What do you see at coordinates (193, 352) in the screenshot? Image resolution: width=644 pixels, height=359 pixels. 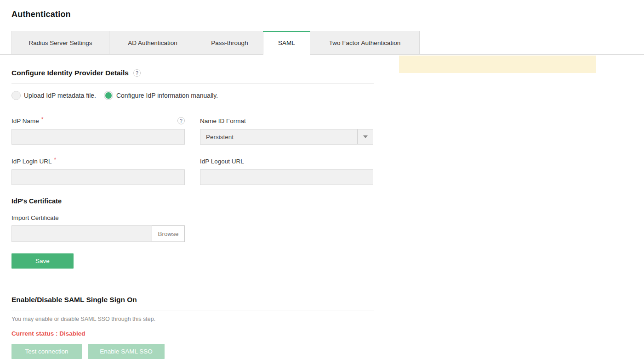 I see `sso-action-buttons: Test connection Enable SAML SSO` at bounding box center [193, 352].